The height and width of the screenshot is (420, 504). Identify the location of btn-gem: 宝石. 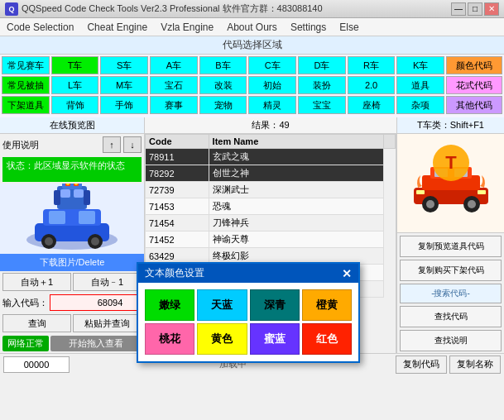
(174, 85).